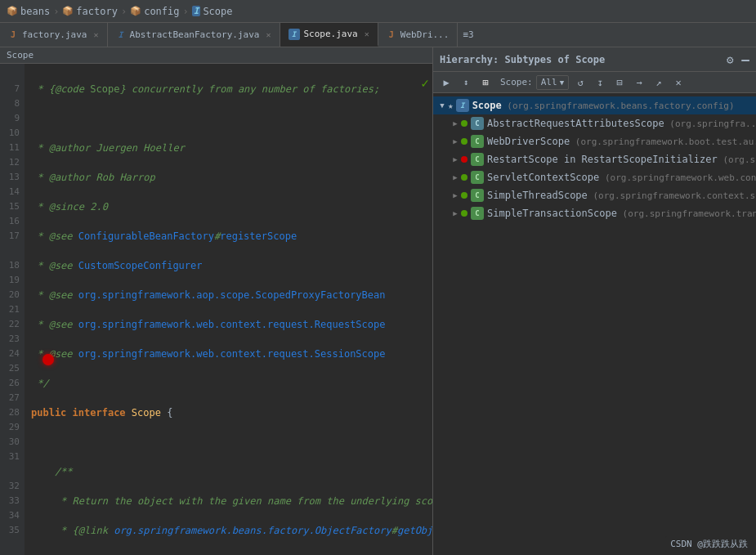  Describe the element at coordinates (678, 178) in the screenshot. I see `tree-item-servlet-package: (org.springframework.web.cont...` at that location.